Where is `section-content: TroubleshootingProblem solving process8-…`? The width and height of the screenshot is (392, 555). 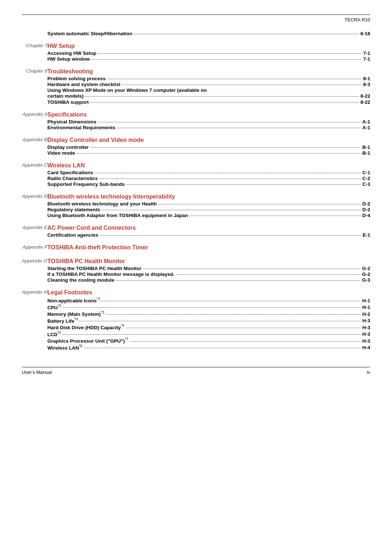 section-content: TroubleshootingProblem solving process8-… is located at coordinates (209, 89).